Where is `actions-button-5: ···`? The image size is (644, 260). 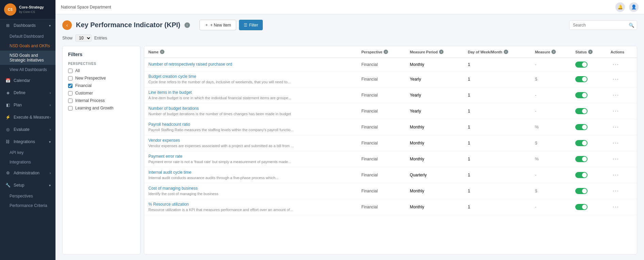
actions-button-5: ··· is located at coordinates (616, 143).